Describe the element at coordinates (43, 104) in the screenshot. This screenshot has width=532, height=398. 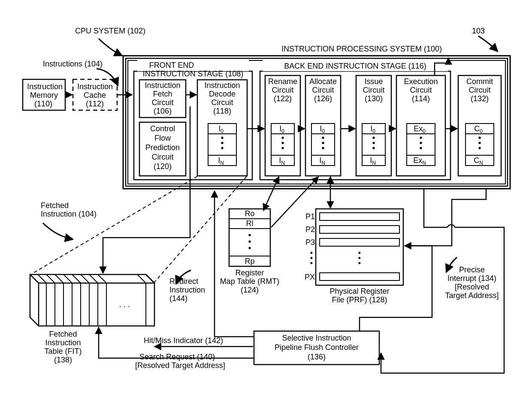
I see `svg-text: (110)` at that location.